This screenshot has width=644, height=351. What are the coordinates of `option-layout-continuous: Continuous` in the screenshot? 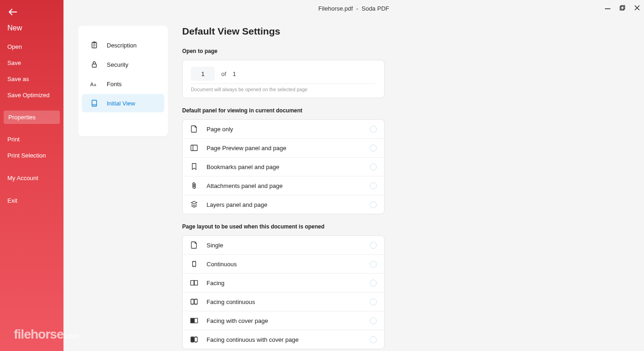 It's located at (283, 264).